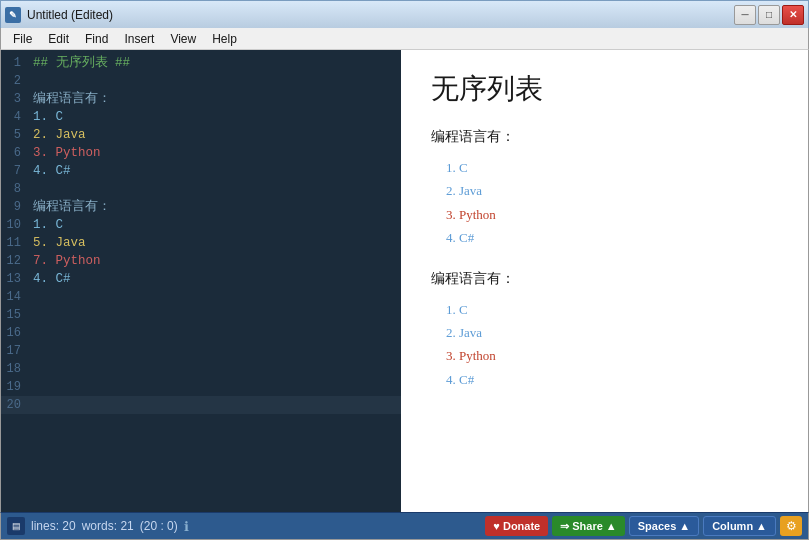 Image resolution: width=809 pixels, height=540 pixels. I want to click on title-bar: ✎ Untitled (Edited) ─ □ ✕, so click(404, 14).